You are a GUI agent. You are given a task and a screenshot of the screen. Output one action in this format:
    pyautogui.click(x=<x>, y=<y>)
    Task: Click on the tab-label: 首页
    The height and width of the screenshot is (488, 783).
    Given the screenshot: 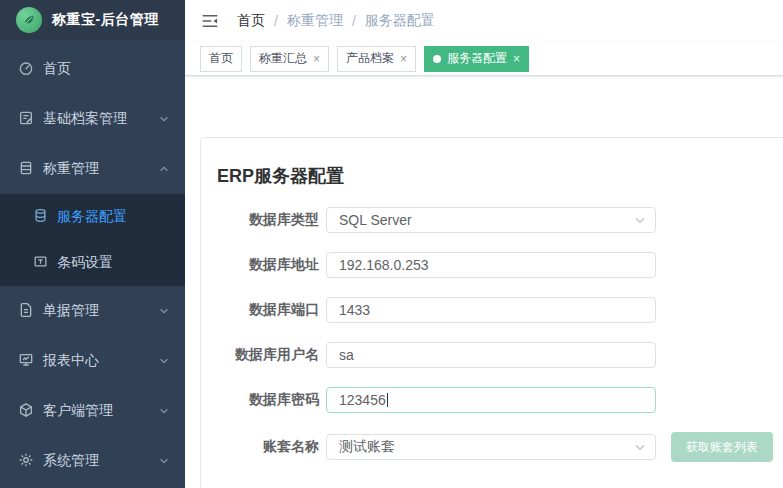 What is the action you would take?
    pyautogui.click(x=221, y=58)
    